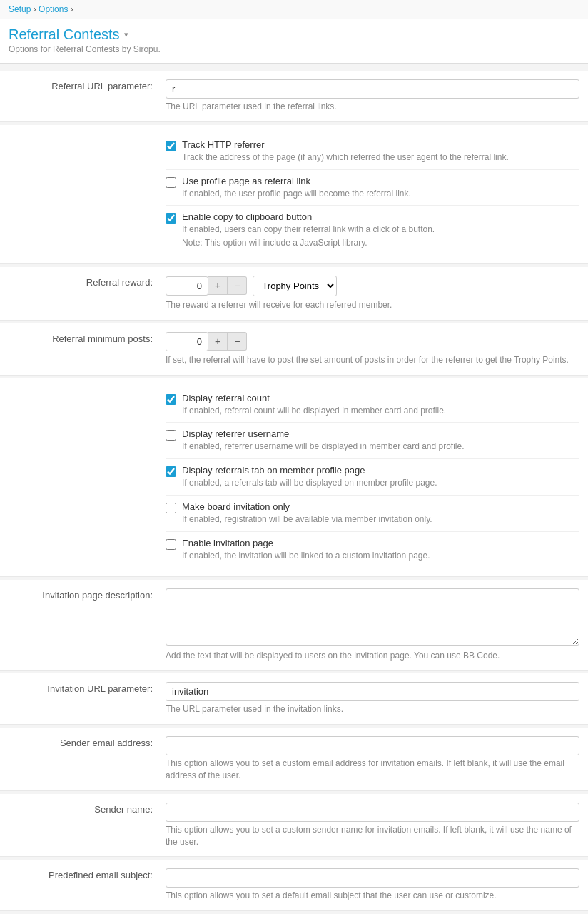 The width and height of the screenshot is (588, 914). I want to click on sender-email-content: This option allows you to set a custom e…, so click(372, 759).